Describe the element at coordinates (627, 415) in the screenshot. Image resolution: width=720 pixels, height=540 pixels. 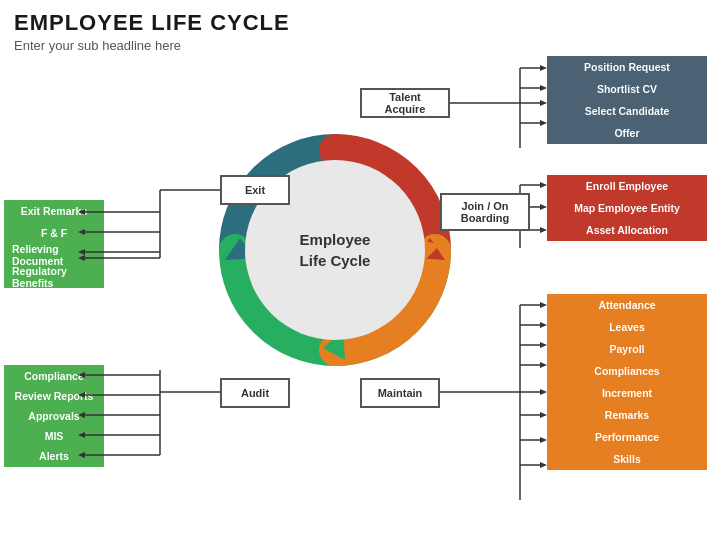
I see `remarks-box: Remarks` at that location.